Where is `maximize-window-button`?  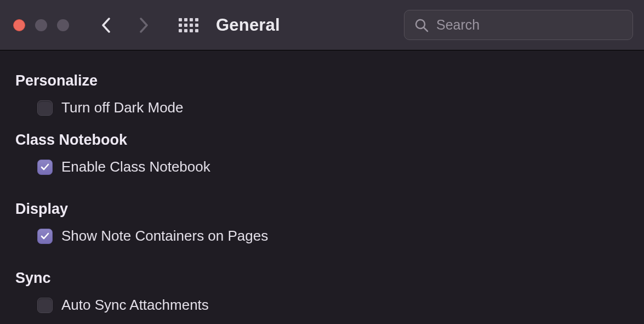
maximize-window-button is located at coordinates (63, 25).